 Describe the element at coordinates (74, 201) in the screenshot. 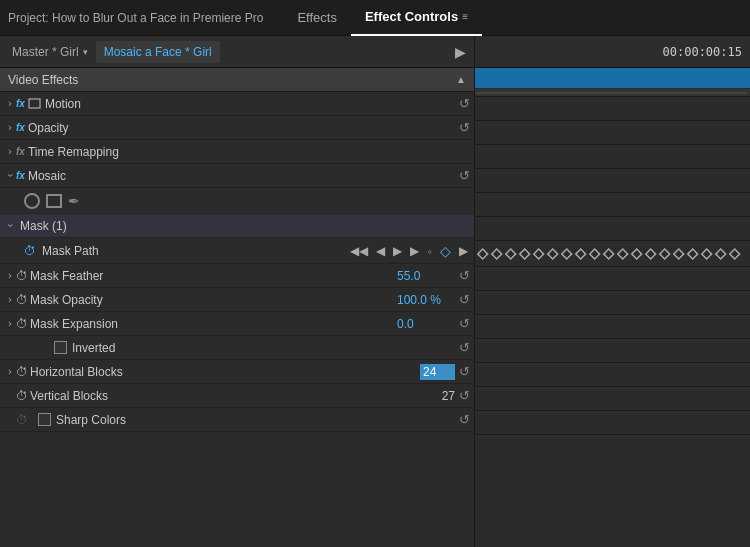

I see `pen-mask-tool: ✒` at that location.